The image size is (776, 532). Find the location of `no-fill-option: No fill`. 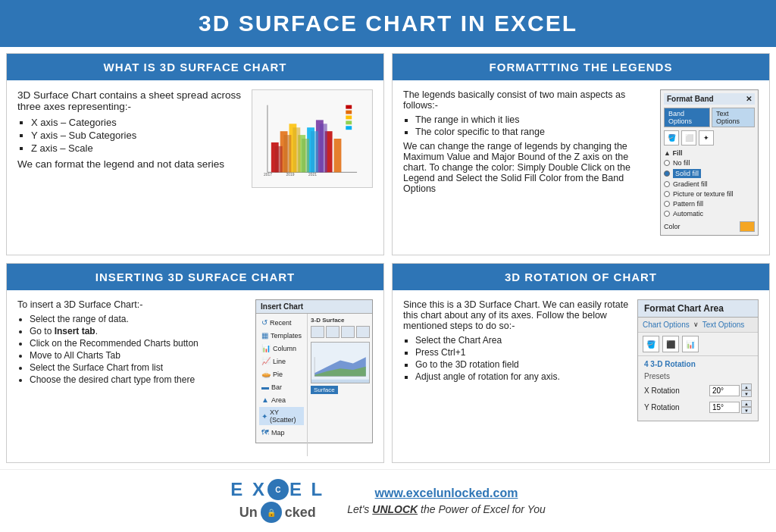

no-fill-option: No fill is located at coordinates (709, 163).